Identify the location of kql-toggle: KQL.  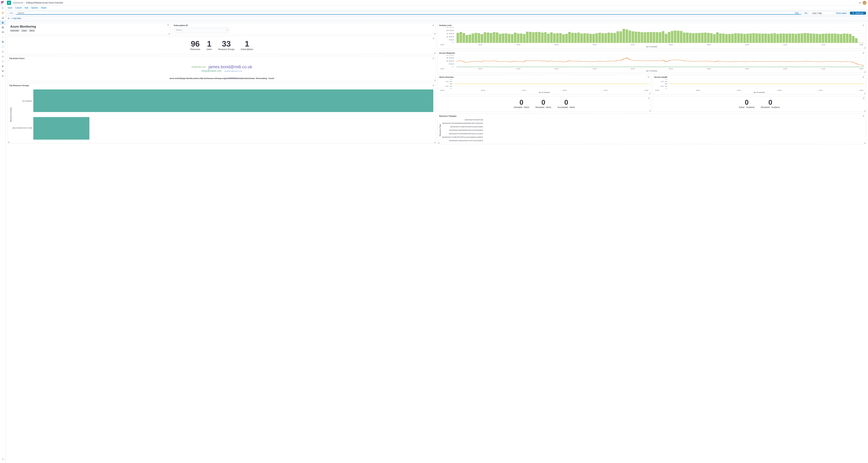
(797, 13).